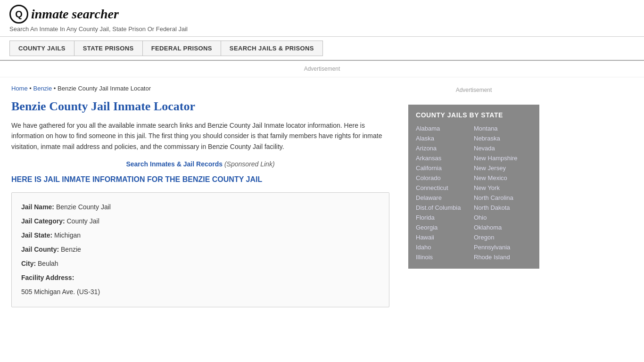 Image resolution: width=644 pixels, height=362 pixels. What do you see at coordinates (200, 89) in the screenshot?
I see `breadcrumb: Home • Benzie • Benzie County Jail Inmat…` at bounding box center [200, 89].